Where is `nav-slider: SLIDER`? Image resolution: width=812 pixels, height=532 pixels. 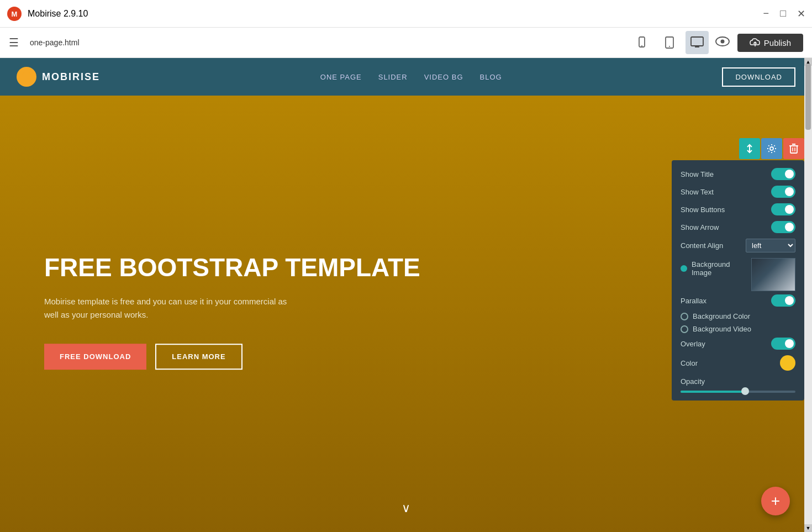 nav-slider: SLIDER is located at coordinates (393, 77).